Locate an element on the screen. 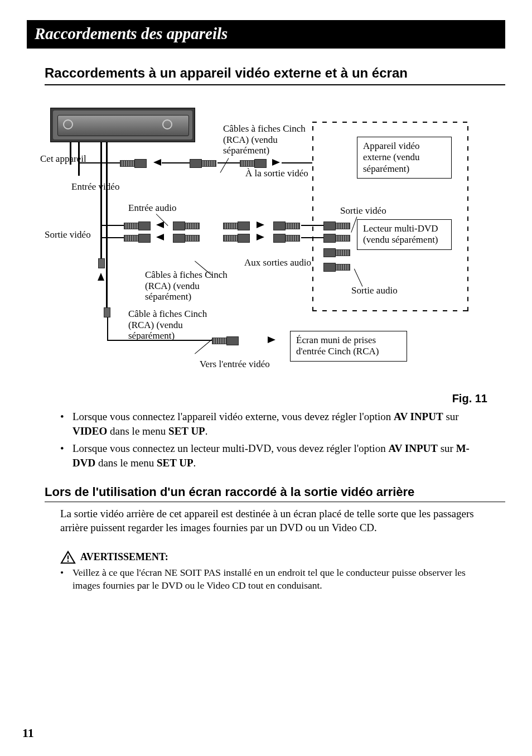 The width and height of the screenshot is (532, 756). paragraph: La sortie vidéo arrière de cet appareil … is located at coordinates (274, 521).